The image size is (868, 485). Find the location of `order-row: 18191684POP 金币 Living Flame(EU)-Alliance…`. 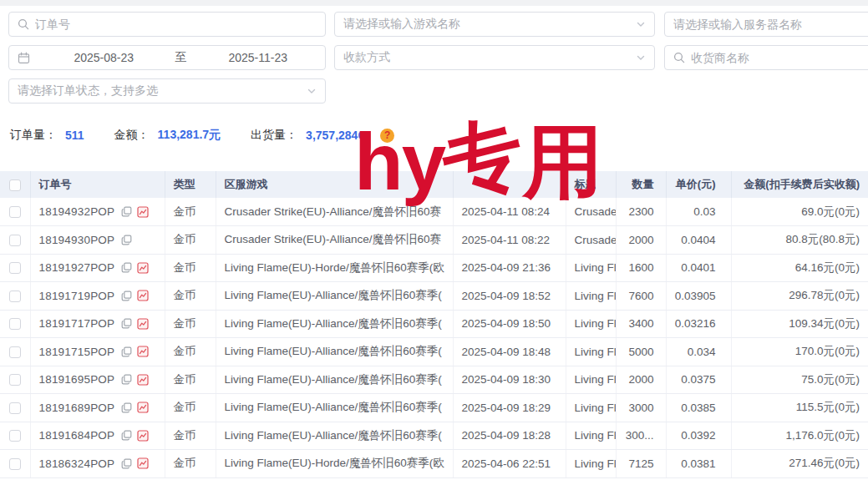

order-row: 18191684POP 金币 Living Flame(EU)-Alliance… is located at coordinates (434, 436).